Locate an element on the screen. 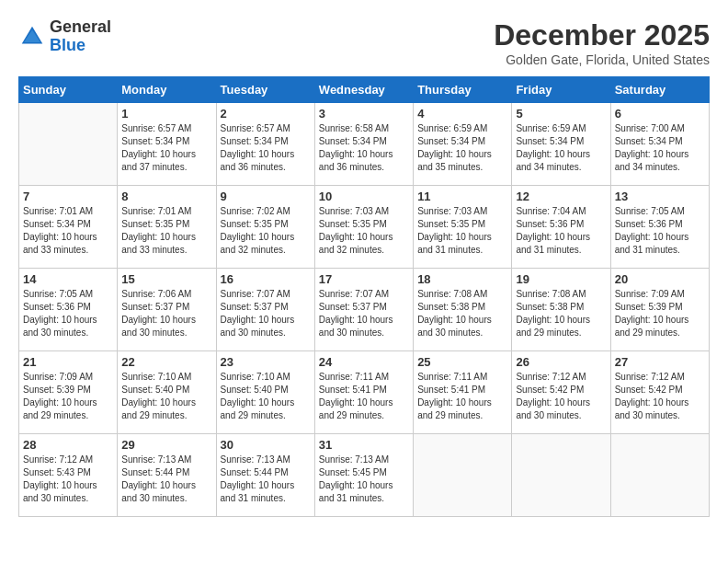 Image resolution: width=728 pixels, height=563 pixels. calendar-cell: 24Sunrise: 7:11 AM Sunset: 5:41 PM Dayli… is located at coordinates (364, 393).